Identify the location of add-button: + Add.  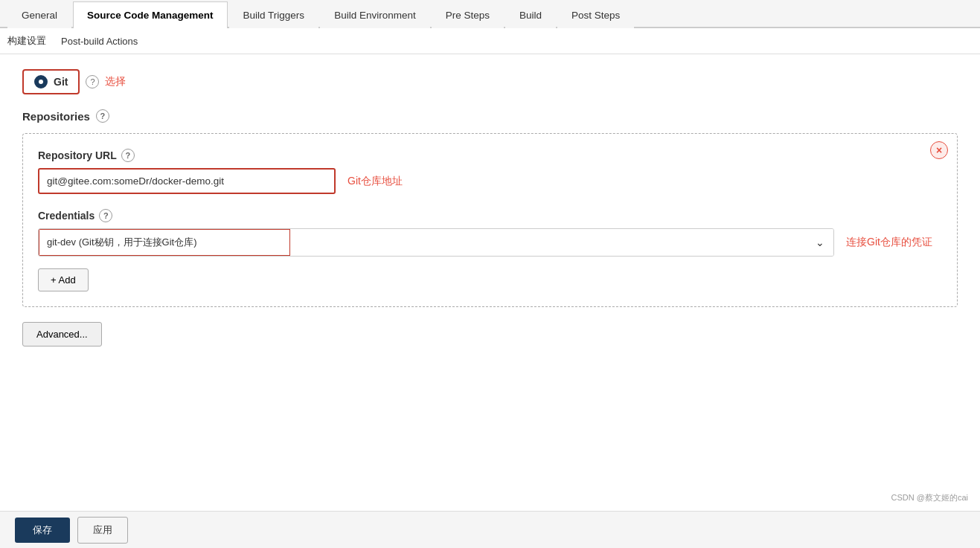
(63, 280).